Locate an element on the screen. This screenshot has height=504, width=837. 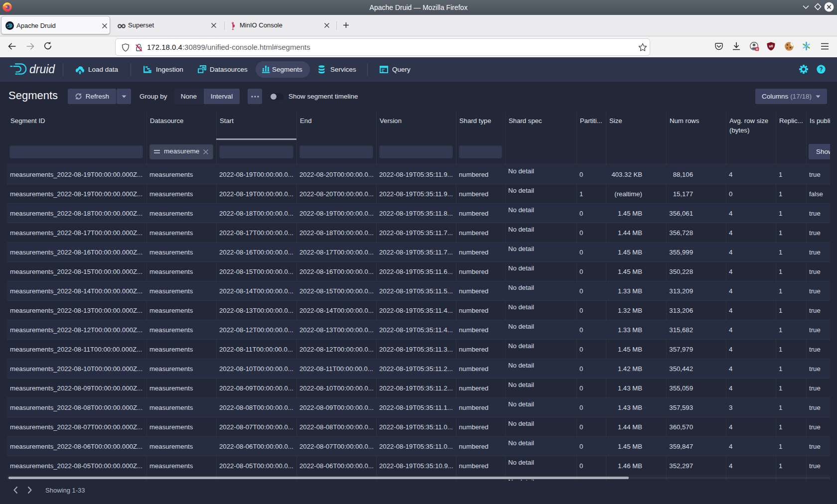
svg-text: druid is located at coordinates (42, 69).